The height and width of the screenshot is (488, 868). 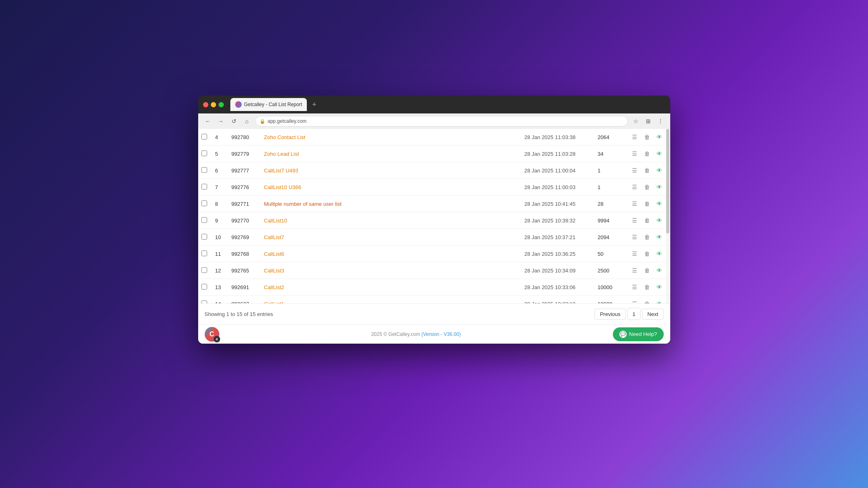 What do you see at coordinates (389, 204) in the screenshot?
I see `row-name: Multiple number of same user list` at bounding box center [389, 204].